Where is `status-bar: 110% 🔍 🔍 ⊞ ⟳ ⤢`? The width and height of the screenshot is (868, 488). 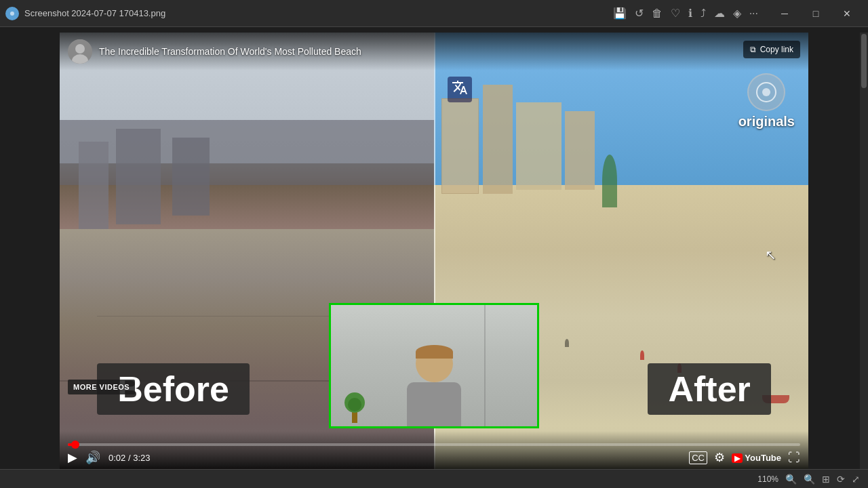 status-bar: 110% 🔍 🔍 ⊞ ⟳ ⤢ is located at coordinates (434, 479).